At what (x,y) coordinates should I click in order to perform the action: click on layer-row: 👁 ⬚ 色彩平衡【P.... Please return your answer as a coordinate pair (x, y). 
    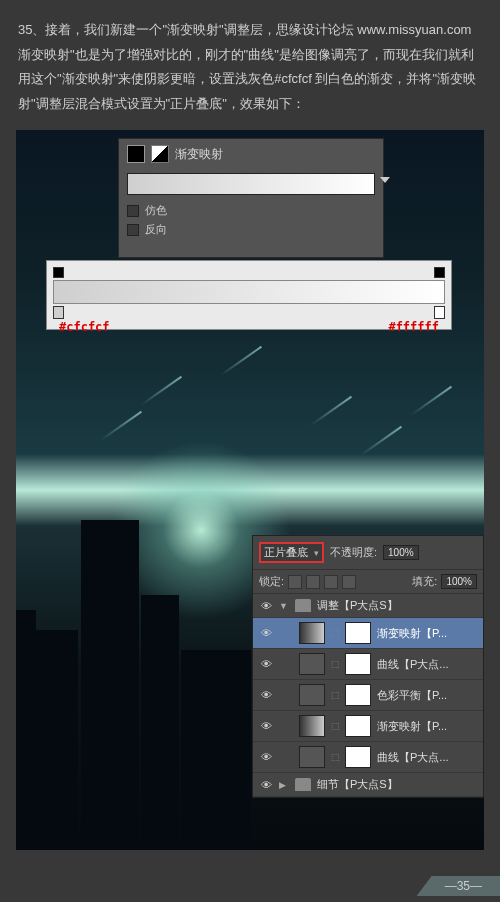
    Looking at the image, I should click on (368, 696).